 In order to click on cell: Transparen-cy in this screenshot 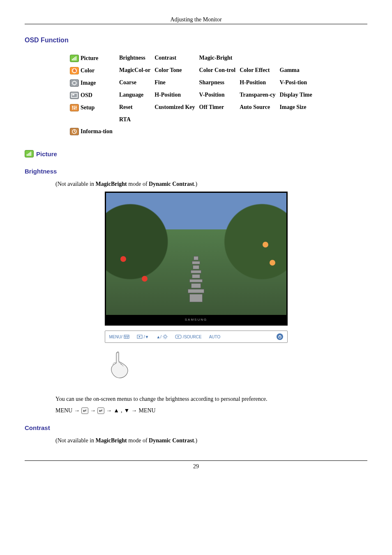, I will do `click(260, 95)`.